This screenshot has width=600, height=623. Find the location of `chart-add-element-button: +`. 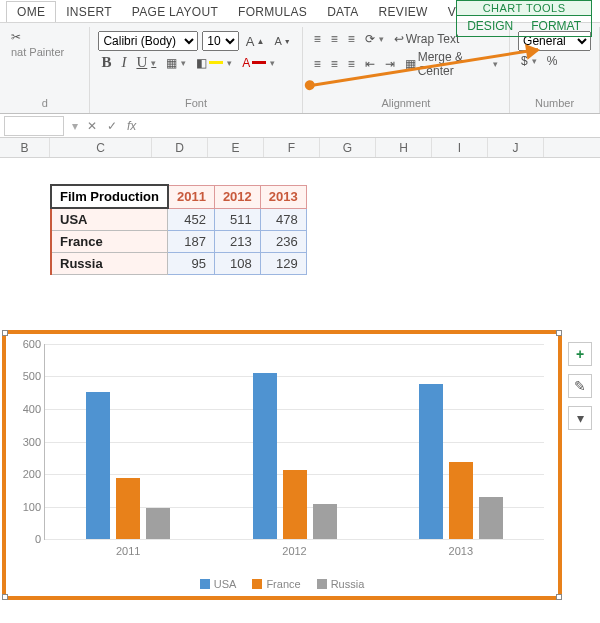

chart-add-element-button: + is located at coordinates (580, 354).